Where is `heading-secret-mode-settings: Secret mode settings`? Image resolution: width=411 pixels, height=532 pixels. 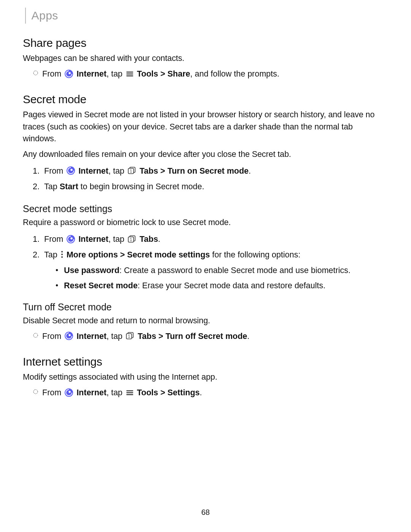
heading-secret-mode-settings: Secret mode settings is located at coordinates (206, 209).